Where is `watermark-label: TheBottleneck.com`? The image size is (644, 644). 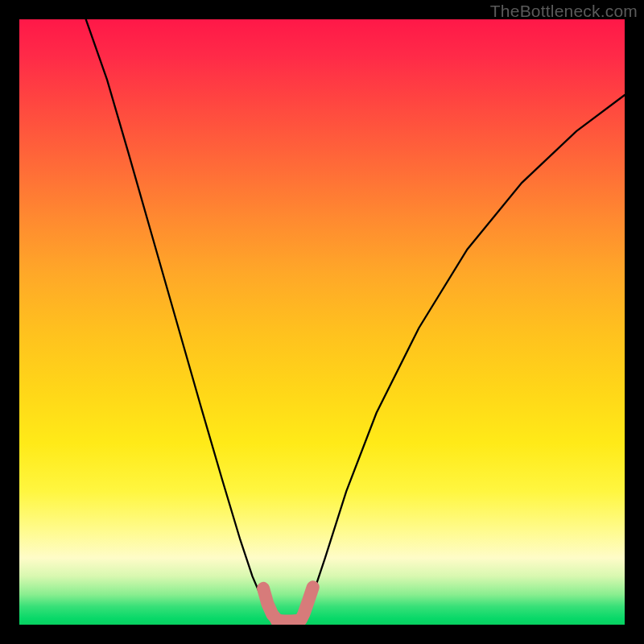
watermark-label: TheBottleneck.com is located at coordinates (564, 11).